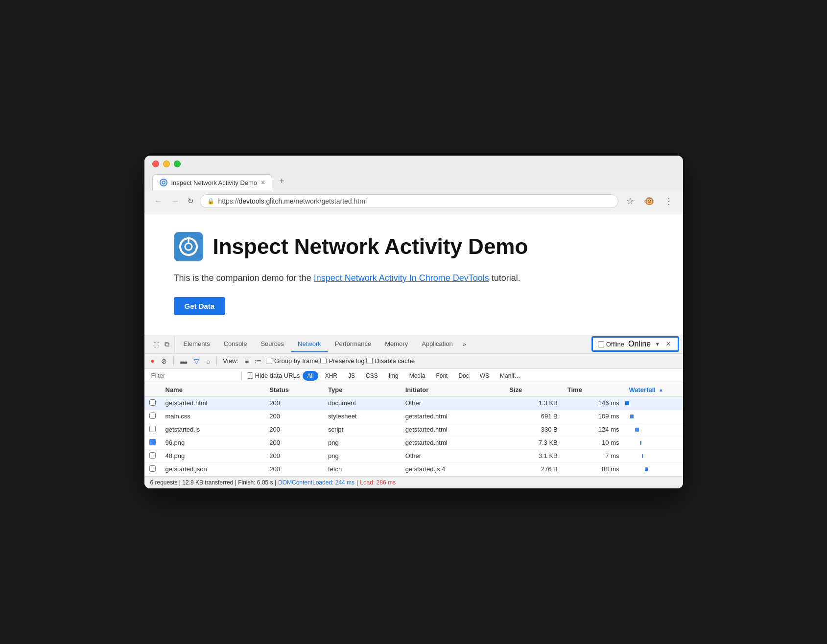 This screenshot has width=827, height=644. I want to click on row-status: 200, so click(294, 416).